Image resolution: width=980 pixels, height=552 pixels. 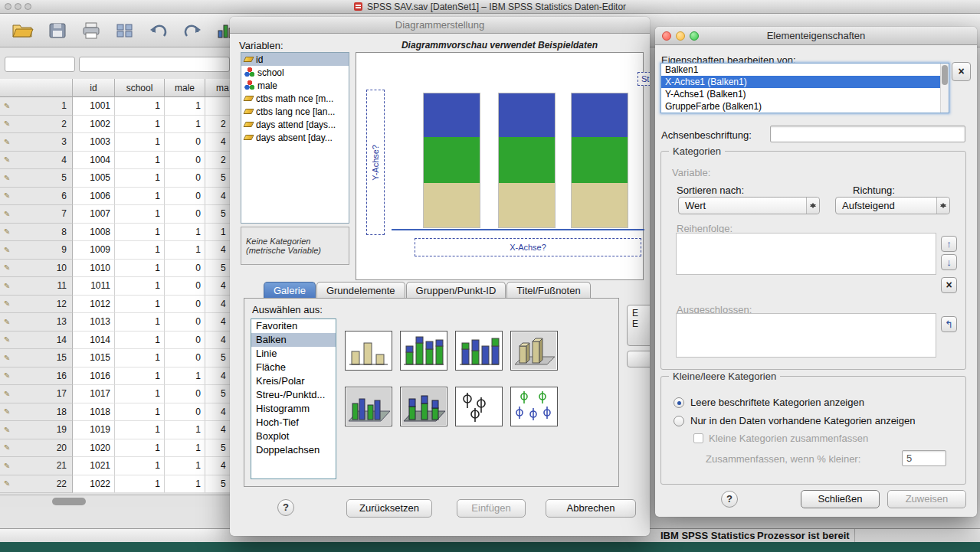 I want to click on chart-type-streu-punktd: Streu-/Punktd..., so click(x=293, y=395).